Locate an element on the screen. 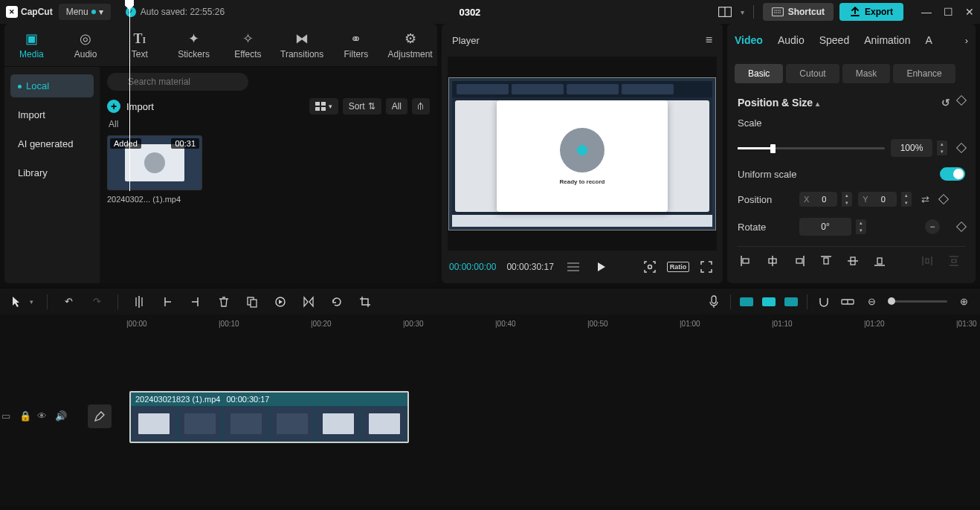  inspector-tab-more: A is located at coordinates (928, 40).